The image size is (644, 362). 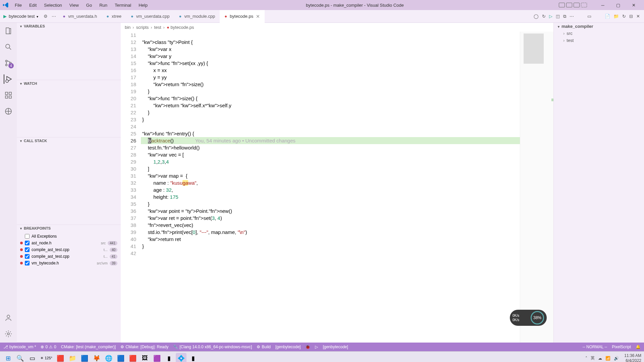 I want to click on tray-expand-icon: ˄, so click(x=586, y=358).